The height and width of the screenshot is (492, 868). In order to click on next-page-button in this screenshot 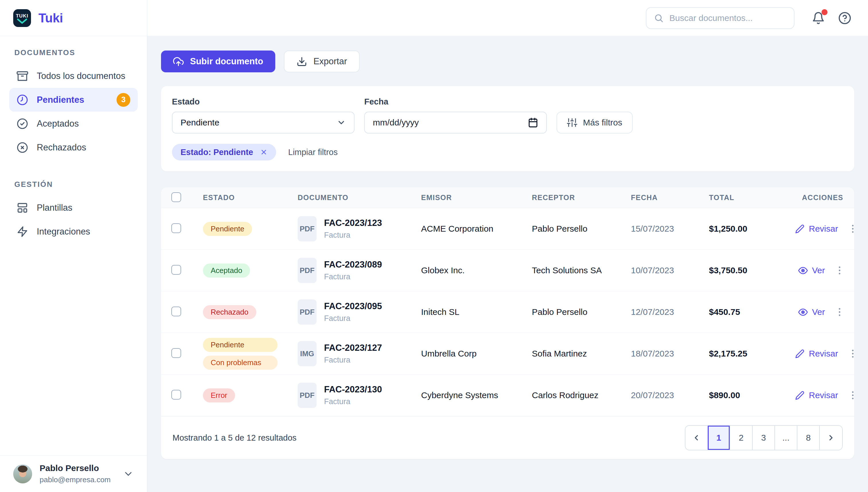, I will do `click(831, 438)`.